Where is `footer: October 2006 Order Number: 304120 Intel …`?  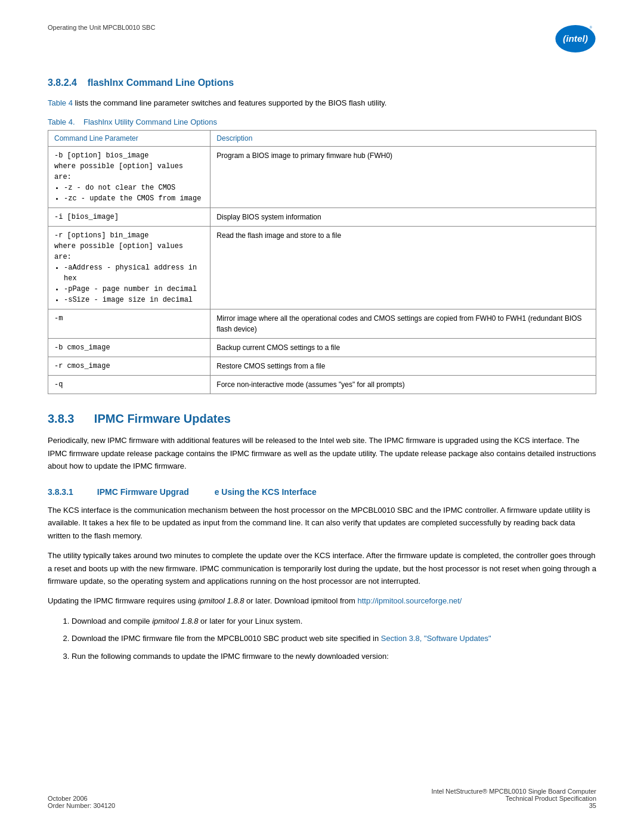 footer: October 2006 Order Number: 304120 Intel … is located at coordinates (322, 798).